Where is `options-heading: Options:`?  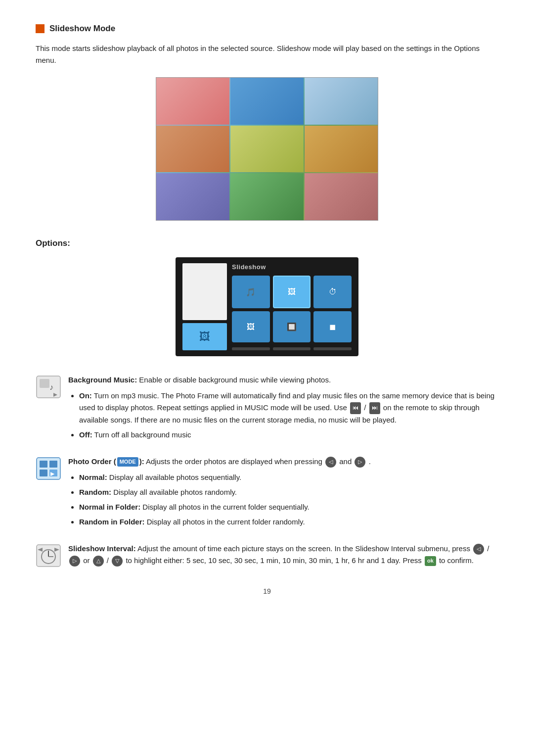
options-heading: Options: is located at coordinates (267, 243).